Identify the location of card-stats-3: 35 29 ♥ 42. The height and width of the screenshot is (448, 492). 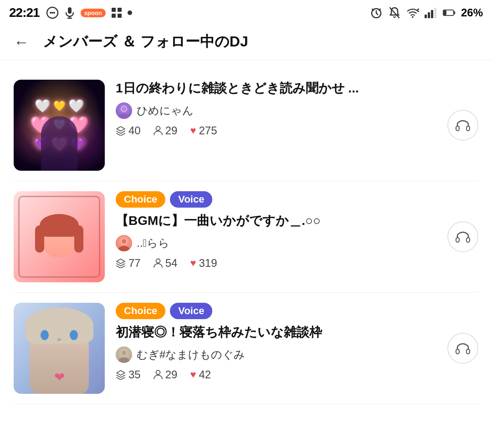
(276, 375).